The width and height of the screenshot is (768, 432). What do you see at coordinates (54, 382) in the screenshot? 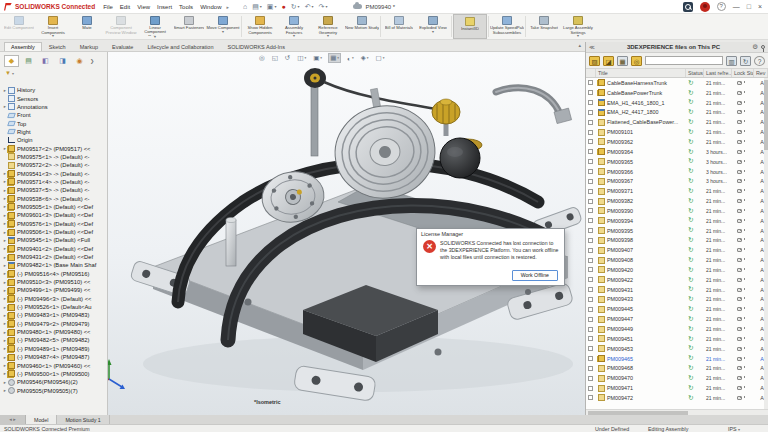
I see `tree-item: ▸PM09546(PM09546)(2)` at bounding box center [54, 382].